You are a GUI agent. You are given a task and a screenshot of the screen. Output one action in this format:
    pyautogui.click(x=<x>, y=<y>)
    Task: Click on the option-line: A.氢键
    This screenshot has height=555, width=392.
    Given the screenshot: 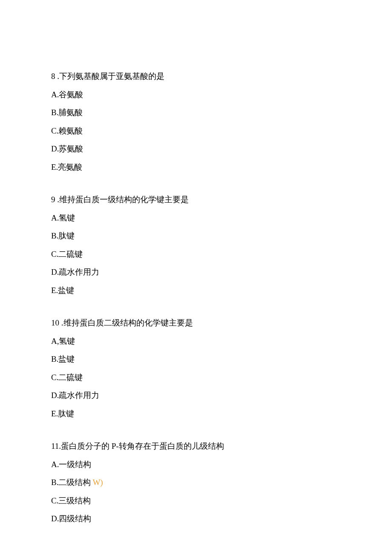 What is the action you would take?
    pyautogui.click(x=196, y=218)
    